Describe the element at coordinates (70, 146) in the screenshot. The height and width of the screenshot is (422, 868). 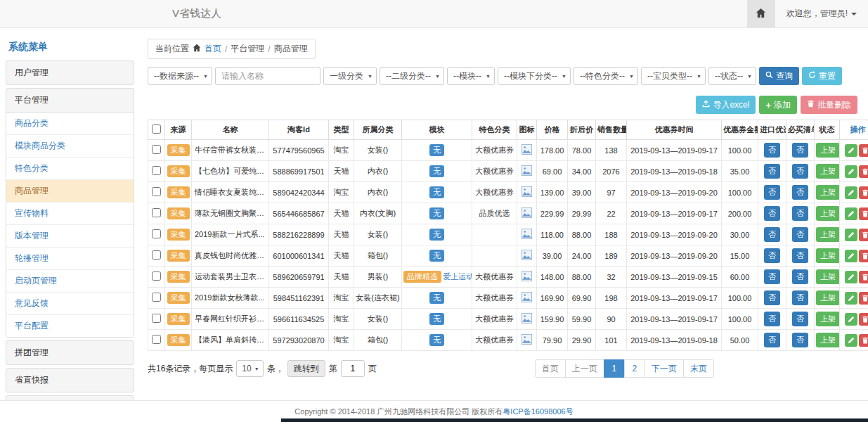
I see `sidebar-subitem: 模块商品分类` at that location.